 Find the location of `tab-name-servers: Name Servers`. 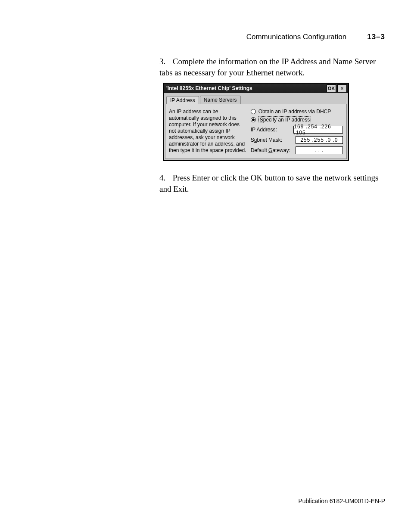

tab-name-servers: Name Servers is located at coordinates (221, 100).